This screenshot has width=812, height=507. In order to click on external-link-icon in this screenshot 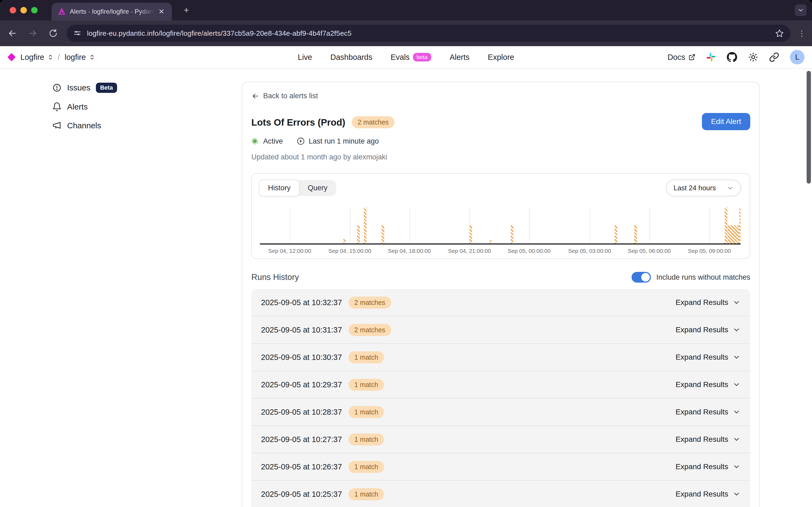, I will do `click(692, 57)`.